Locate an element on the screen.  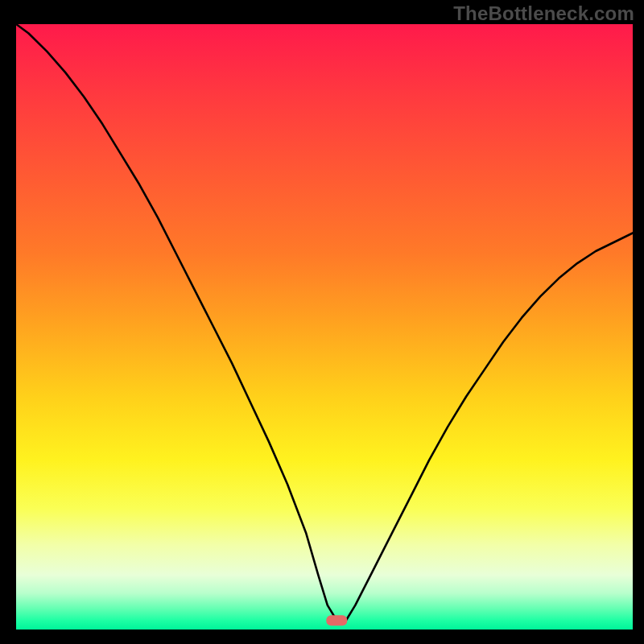
watermark-text: TheBottleneck.com is located at coordinates (544, 14).